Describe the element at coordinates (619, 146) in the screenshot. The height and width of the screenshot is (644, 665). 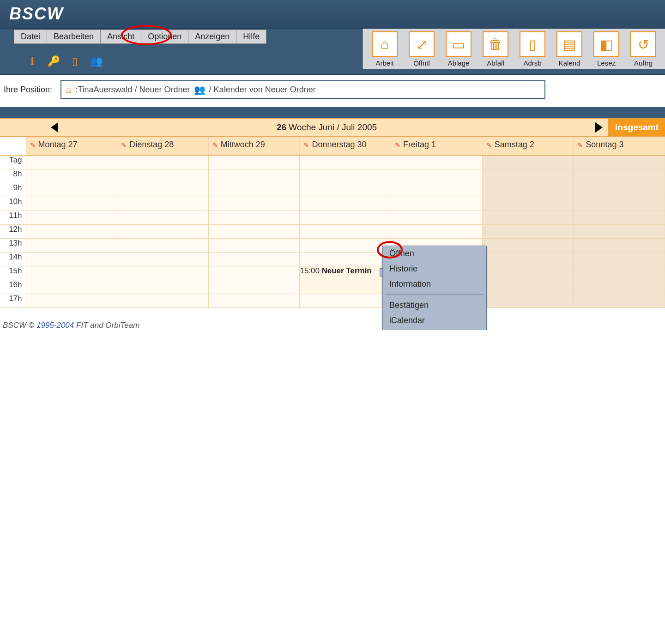
I see `day-header: ✎Sonntag 3` at that location.